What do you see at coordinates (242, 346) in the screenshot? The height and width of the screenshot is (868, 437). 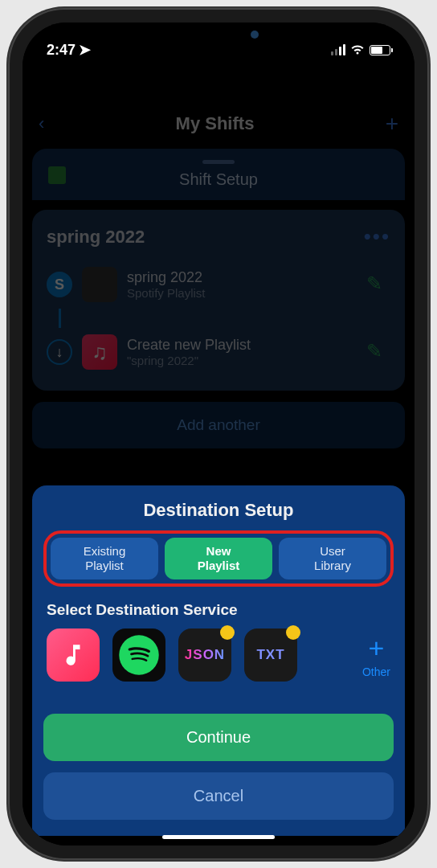 I see `dest-title: Create new Playlist` at bounding box center [242, 346].